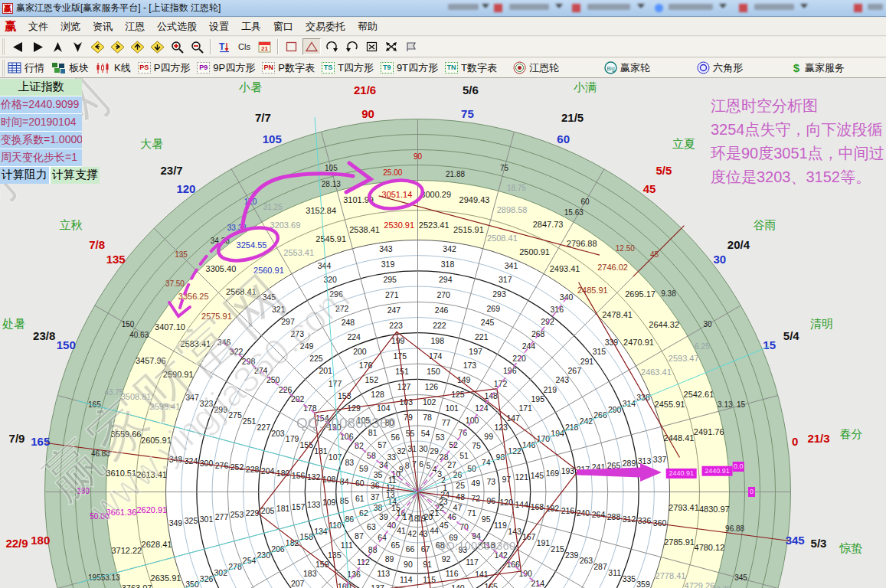 This screenshot has height=588, width=886. Describe the element at coordinates (219, 26) in the screenshot. I see `menu-item-设置: 设置` at that location.